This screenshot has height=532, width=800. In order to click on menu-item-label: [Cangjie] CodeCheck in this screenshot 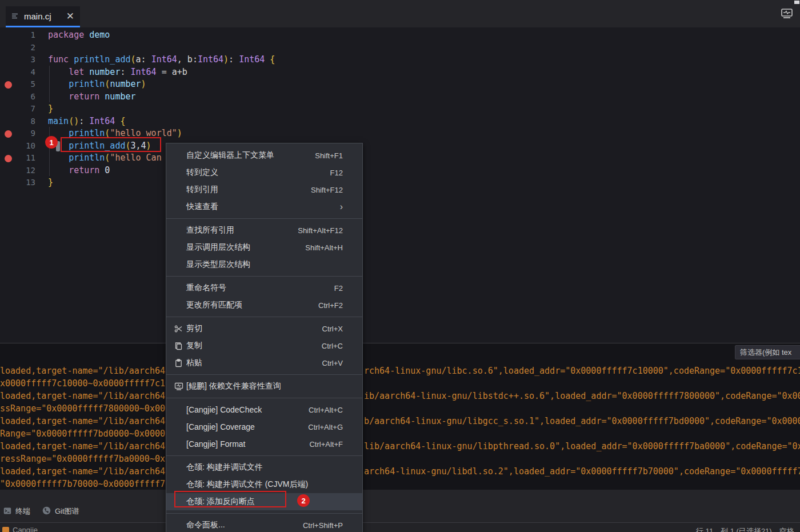, I will do `click(224, 410)`.